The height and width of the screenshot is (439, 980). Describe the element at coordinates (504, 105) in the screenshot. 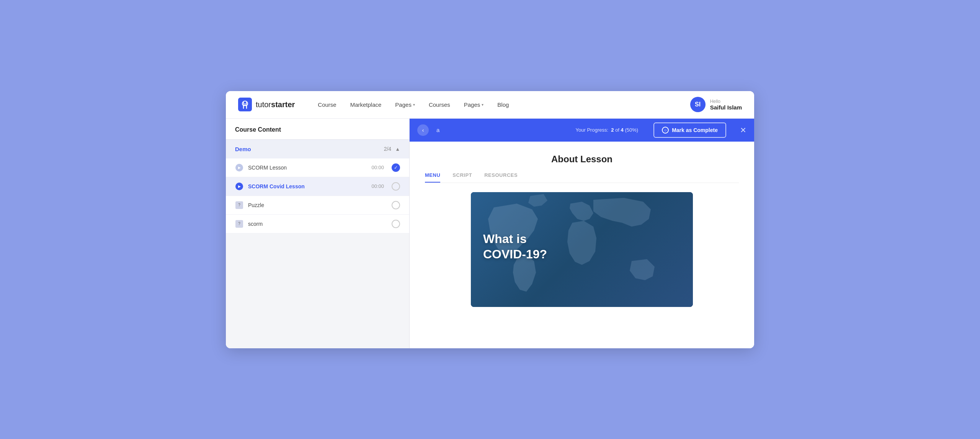

I see `main-nav: Course Marketplace Pages ▾ Courses Pages…` at that location.